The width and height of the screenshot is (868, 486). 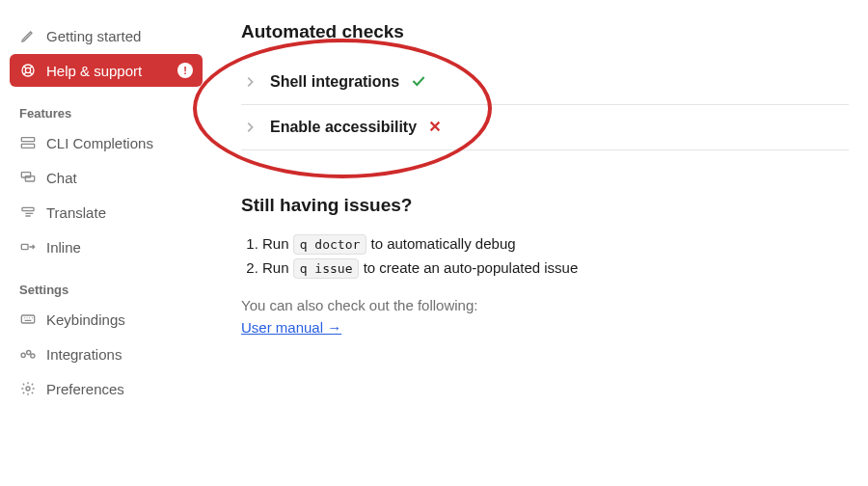 I want to click on keybindings-icon, so click(x=28, y=319).